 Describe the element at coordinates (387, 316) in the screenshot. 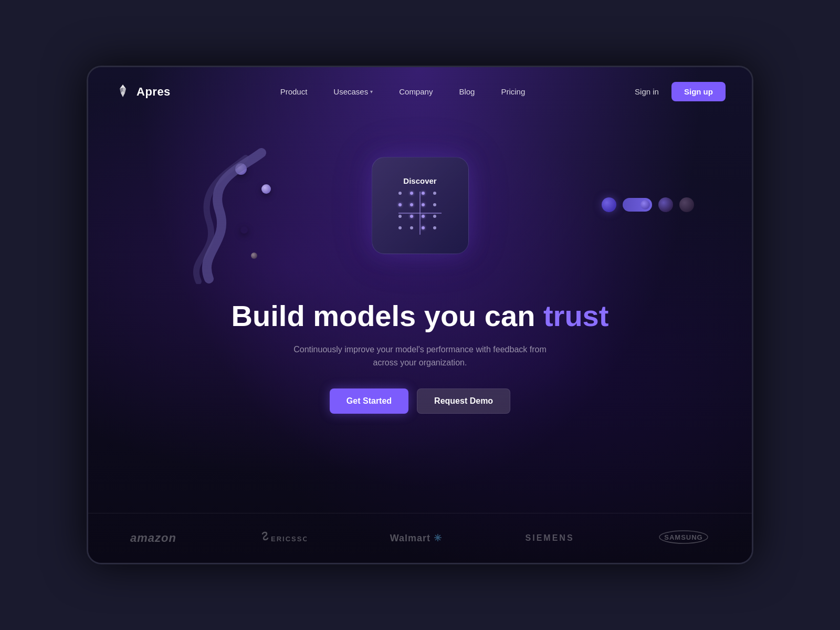

I see `headline-main: Build models you can` at that location.